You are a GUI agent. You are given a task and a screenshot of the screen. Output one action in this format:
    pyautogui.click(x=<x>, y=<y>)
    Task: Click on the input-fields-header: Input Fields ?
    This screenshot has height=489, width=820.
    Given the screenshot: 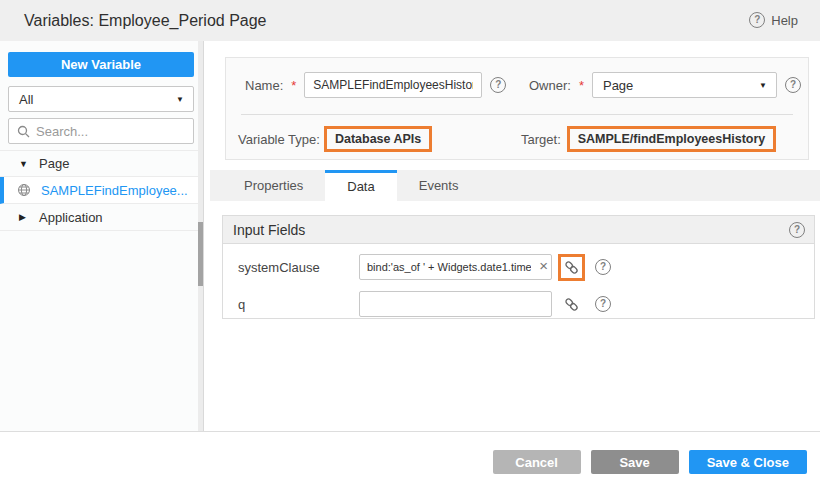 What is the action you would take?
    pyautogui.click(x=518, y=230)
    